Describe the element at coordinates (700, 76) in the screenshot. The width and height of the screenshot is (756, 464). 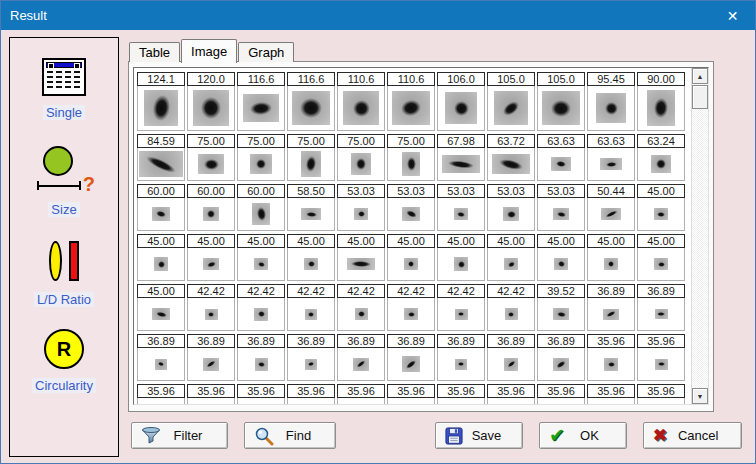
I see `scroll-up-button: ▲` at that location.